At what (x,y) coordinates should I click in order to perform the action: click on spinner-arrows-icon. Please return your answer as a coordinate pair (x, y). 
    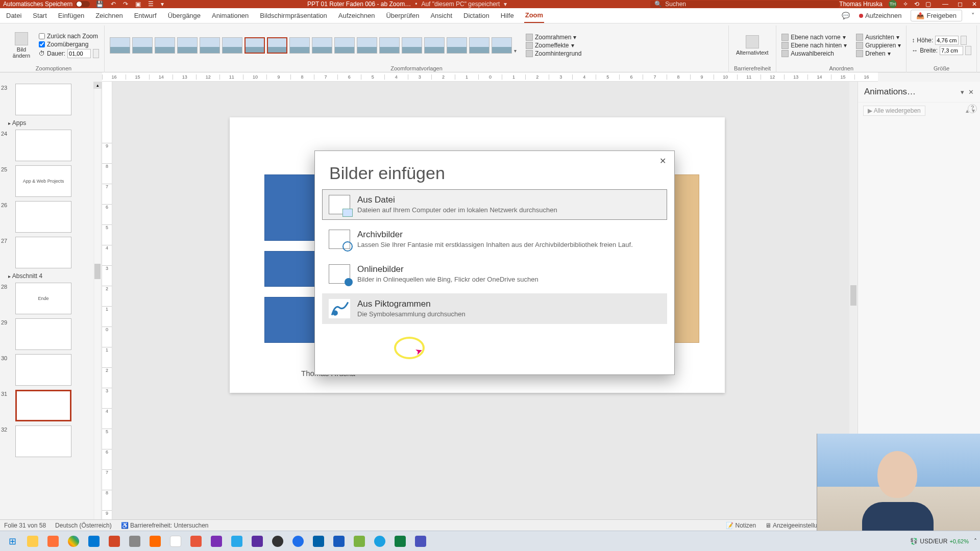
    Looking at the image, I should click on (968, 51).